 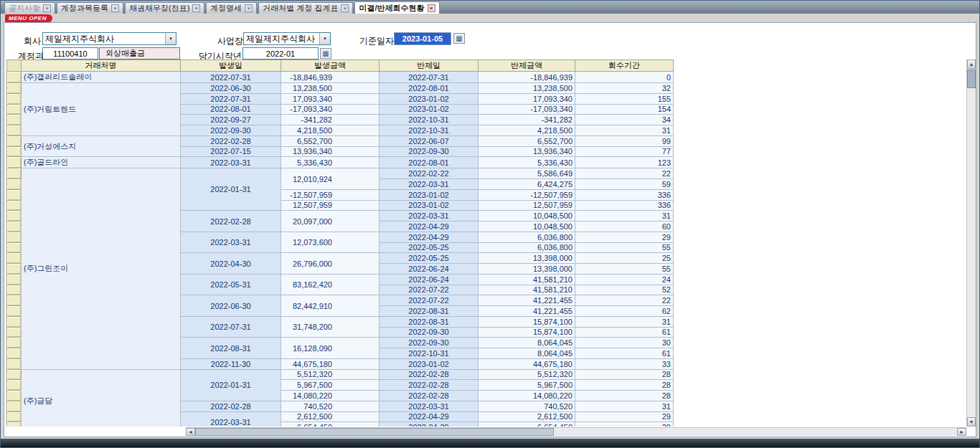 I want to click on settle-date-cell: 2022-06-24, so click(x=429, y=280).